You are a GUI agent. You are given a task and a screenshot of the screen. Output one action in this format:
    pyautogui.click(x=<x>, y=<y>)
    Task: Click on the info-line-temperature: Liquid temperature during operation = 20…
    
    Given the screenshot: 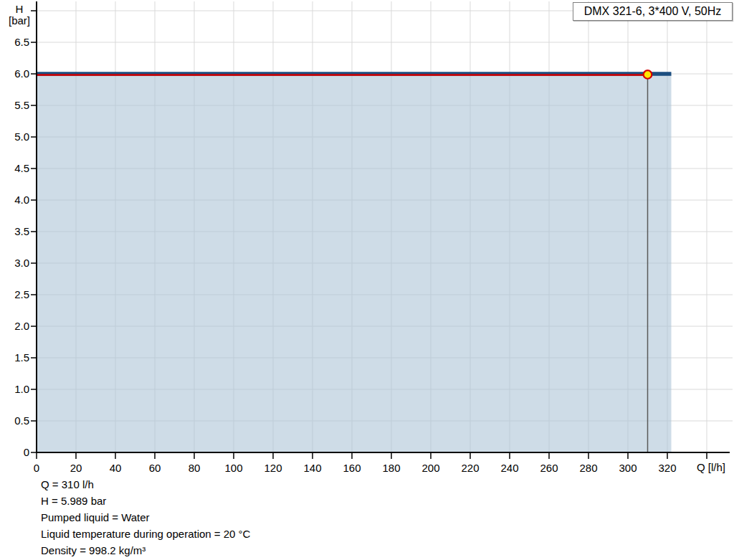 What is the action you would take?
    pyautogui.click(x=146, y=533)
    